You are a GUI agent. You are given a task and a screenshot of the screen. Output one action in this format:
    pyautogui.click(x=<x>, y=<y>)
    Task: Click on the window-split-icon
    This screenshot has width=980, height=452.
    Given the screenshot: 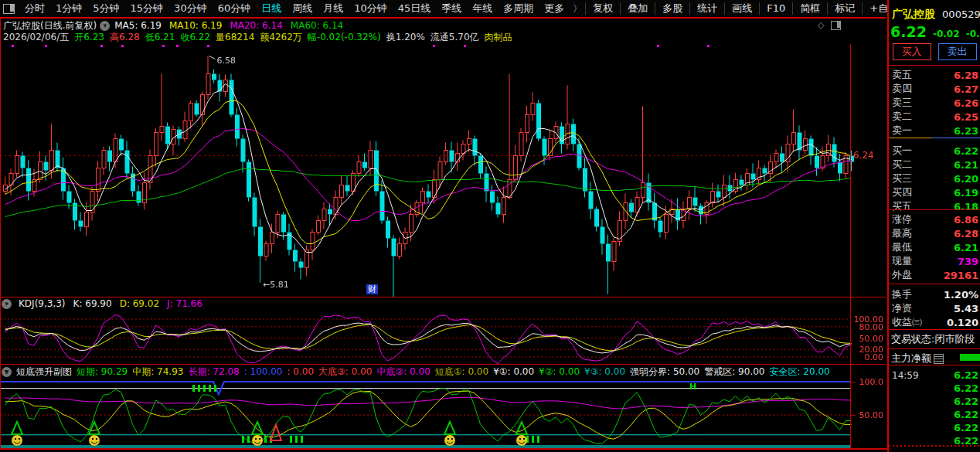 What is the action you would take?
    pyautogui.click(x=9, y=9)
    